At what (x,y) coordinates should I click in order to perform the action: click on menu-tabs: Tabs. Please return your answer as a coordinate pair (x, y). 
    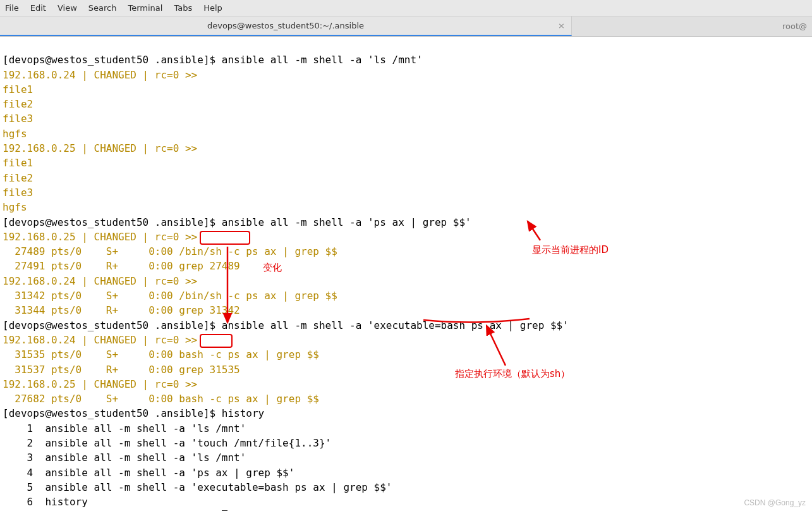
    Looking at the image, I should click on (183, 8).